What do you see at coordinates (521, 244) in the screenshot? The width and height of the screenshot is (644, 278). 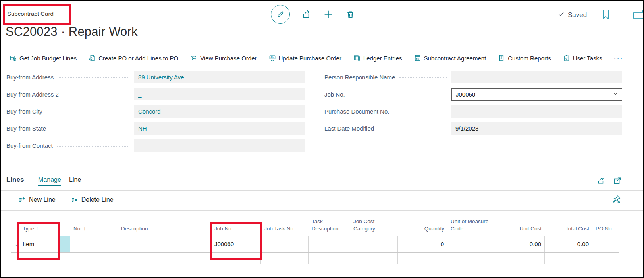 I see `cell-unit-cost: 0.00` at bounding box center [521, 244].